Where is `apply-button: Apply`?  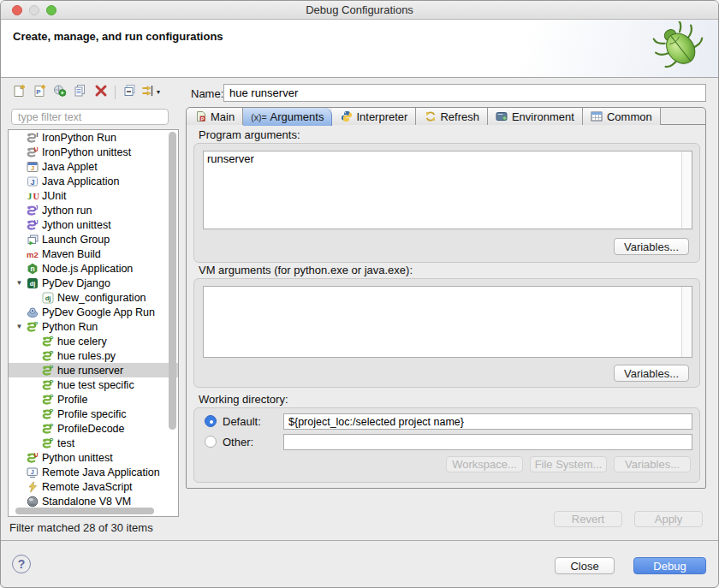 apply-button: Apply is located at coordinates (668, 519).